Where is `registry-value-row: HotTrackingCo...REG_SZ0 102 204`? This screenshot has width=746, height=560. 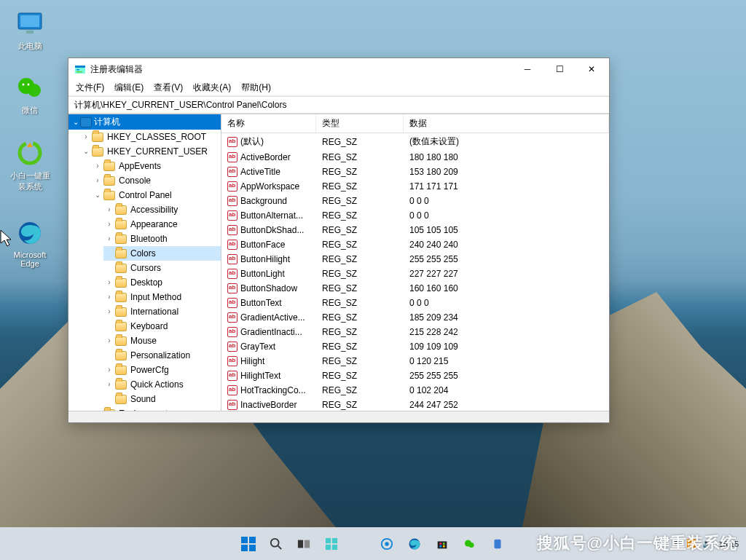
registry-value-row: HotTrackingCo...REG_SZ0 102 204 is located at coordinates (415, 390).